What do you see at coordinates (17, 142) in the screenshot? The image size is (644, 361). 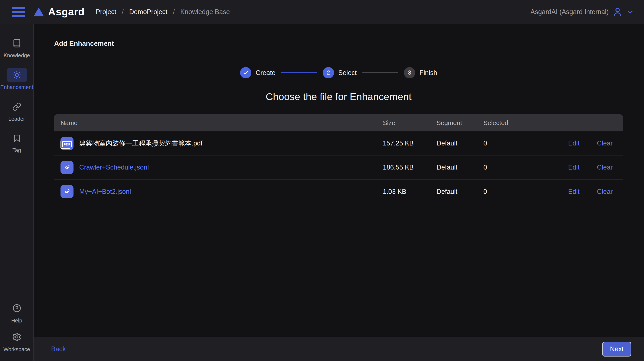 I see `sidebar-item-tag: Tag` at bounding box center [17, 142].